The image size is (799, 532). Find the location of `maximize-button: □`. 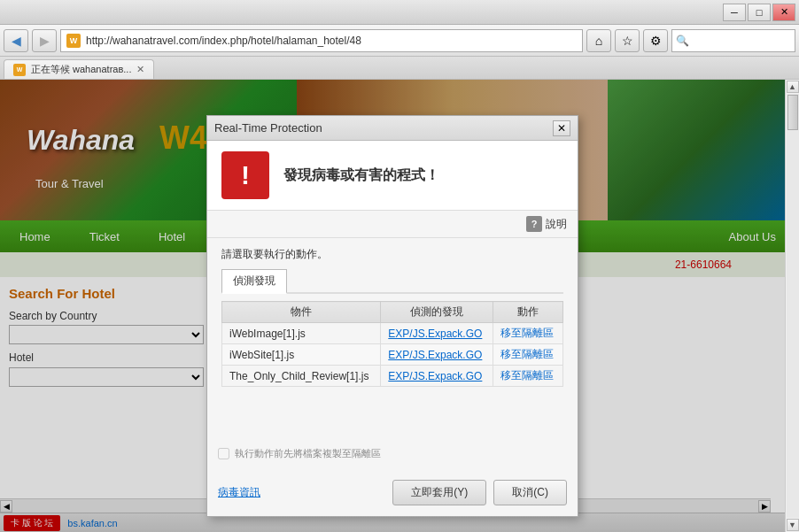

maximize-button: □ is located at coordinates (759, 12).